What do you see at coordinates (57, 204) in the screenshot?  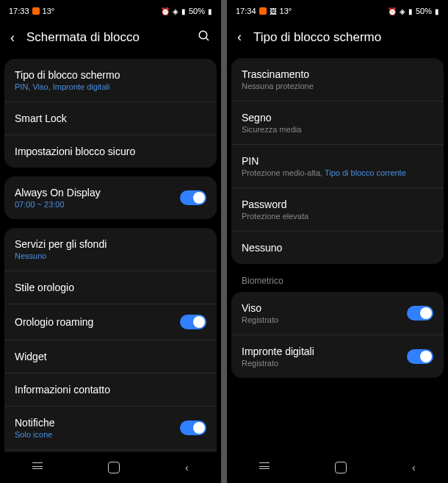 I see `item-sub: 07:00 ~ 23:00` at bounding box center [57, 204].